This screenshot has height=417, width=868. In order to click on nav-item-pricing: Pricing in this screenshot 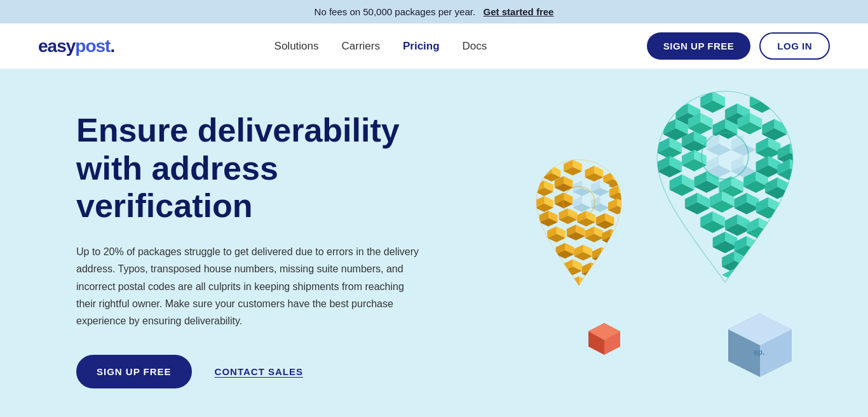, I will do `click(421, 46)`.